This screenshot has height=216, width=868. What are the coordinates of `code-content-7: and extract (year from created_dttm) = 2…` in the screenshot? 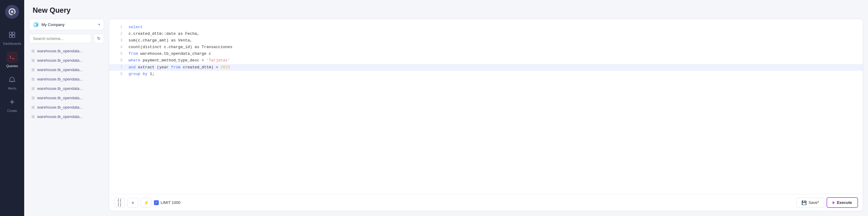 It's located at (179, 67).